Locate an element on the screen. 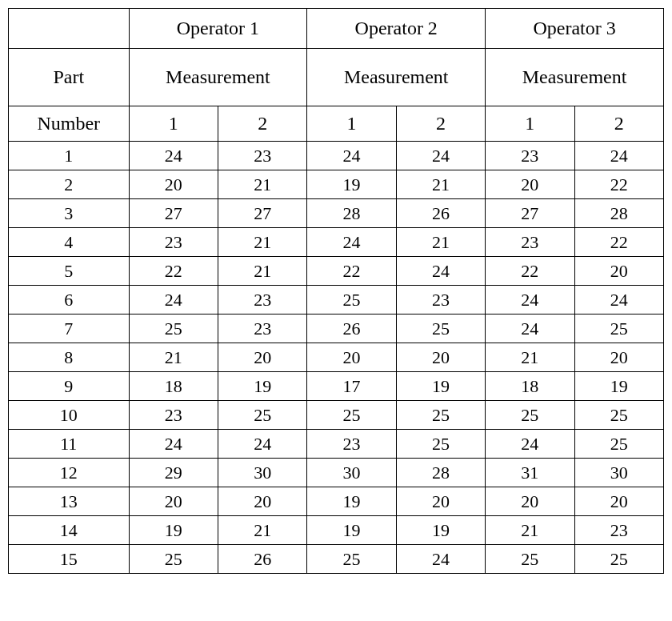 This screenshot has height=621, width=672. header-part: Part is located at coordinates (69, 78).